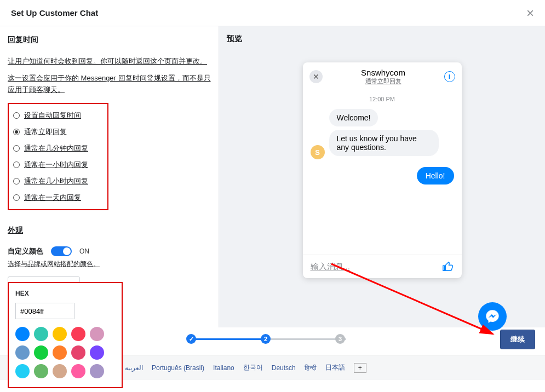 The image size is (545, 392). Describe the element at coordinates (284, 368) in the screenshot. I see `lang-link: Deutsch` at that location.